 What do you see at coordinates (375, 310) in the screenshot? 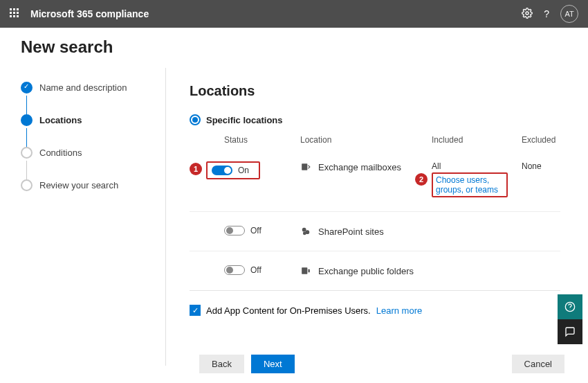
I see `on-premises-checkbox-row: ✓ Add App Content for On-Premises Users.…` at bounding box center [375, 310].